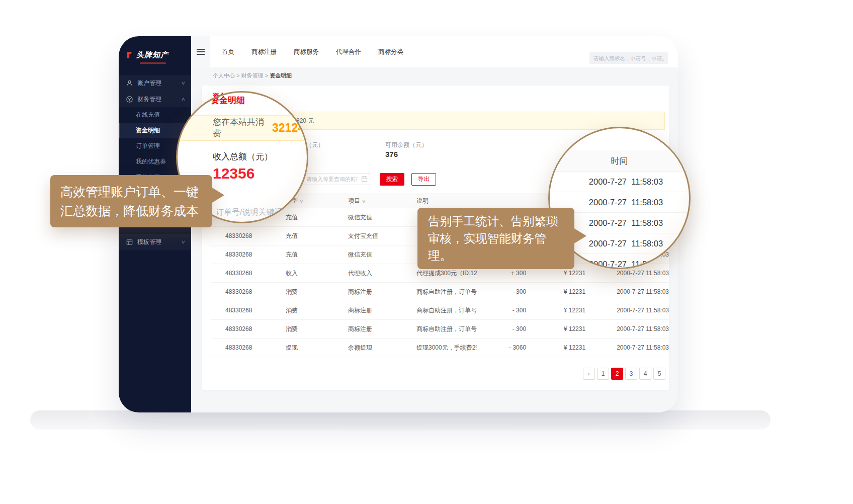 The height and width of the screenshot is (504, 853). What do you see at coordinates (155, 99) in the screenshot?
I see `sidebar-item-finance: 财务管理 ∧` at bounding box center [155, 99].